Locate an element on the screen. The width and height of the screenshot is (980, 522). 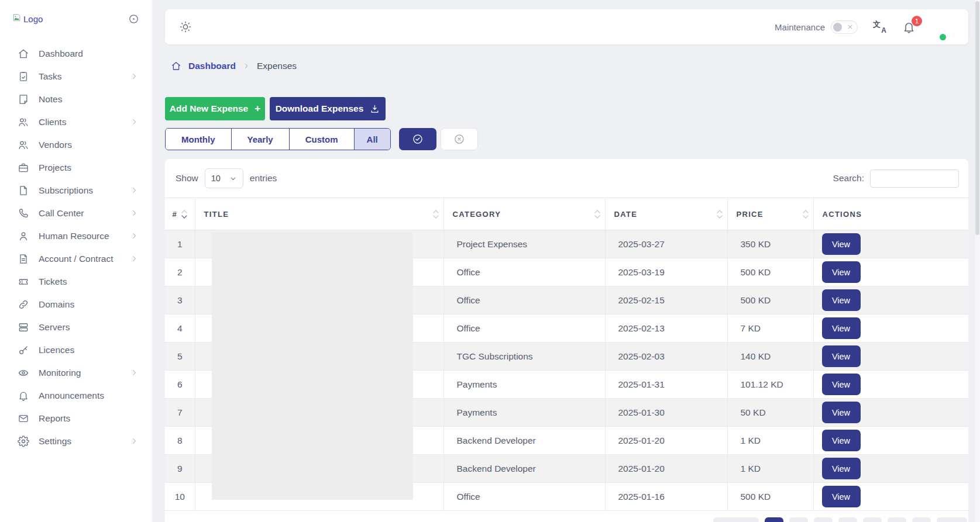
cell-num: 8 is located at coordinates (180, 441).